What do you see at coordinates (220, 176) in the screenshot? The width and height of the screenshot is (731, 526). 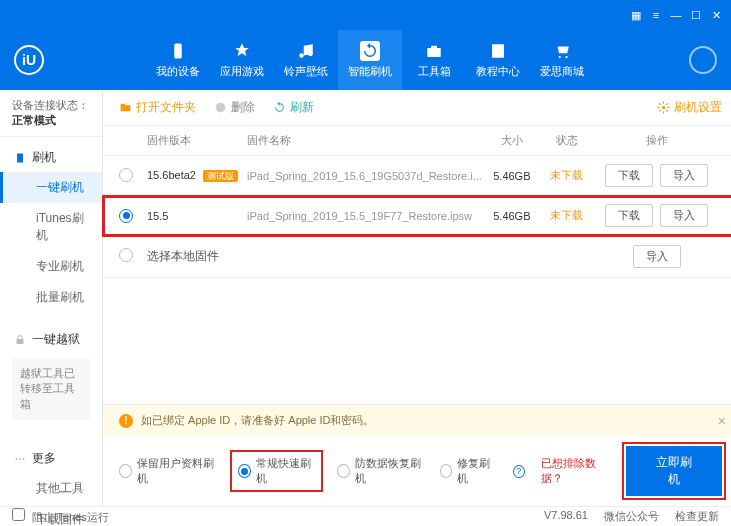 I see `beta-tag: 测试版` at bounding box center [220, 176].